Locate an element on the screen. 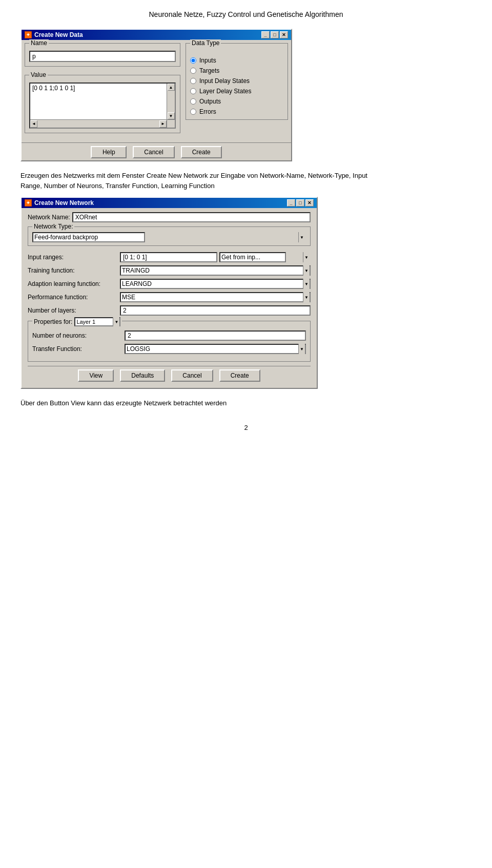 The width and height of the screenshot is (492, 868). radio-errors: Errors is located at coordinates (237, 112).